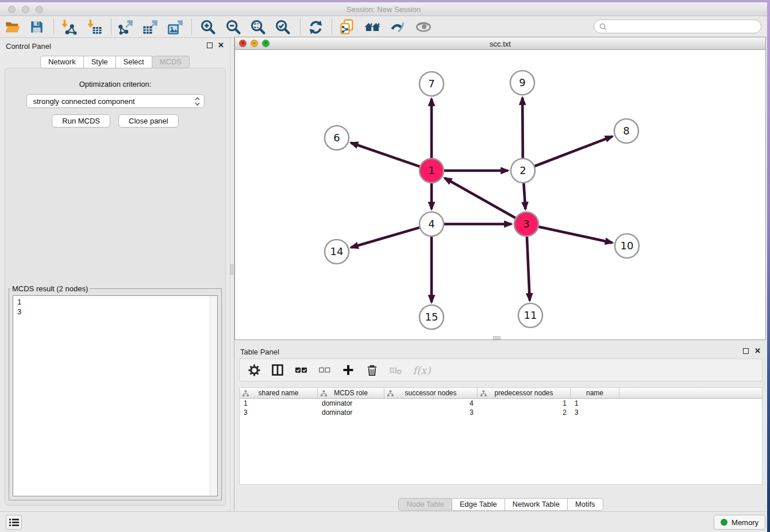  I want to click on function-builder-icon: f(x), so click(422, 370).